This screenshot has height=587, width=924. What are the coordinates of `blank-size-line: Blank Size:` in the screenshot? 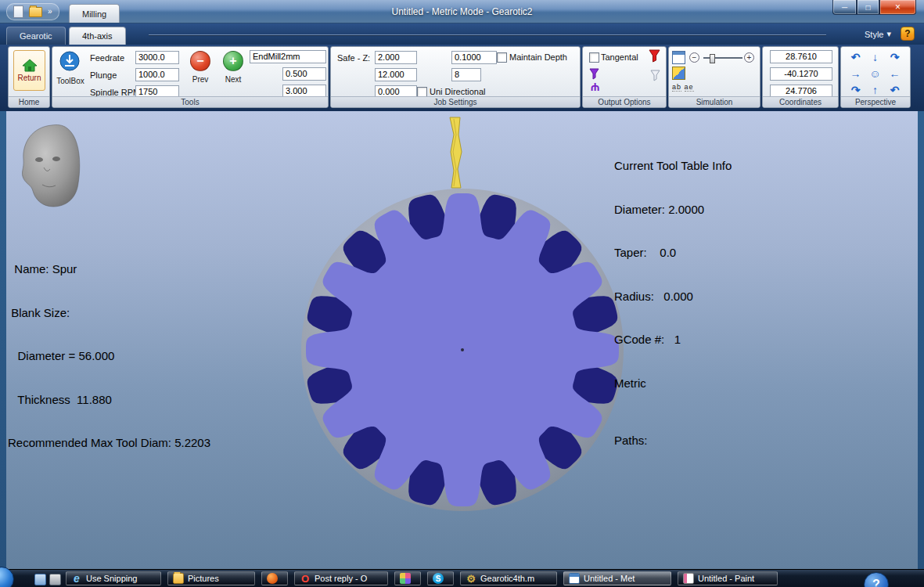 It's located at (110, 313).